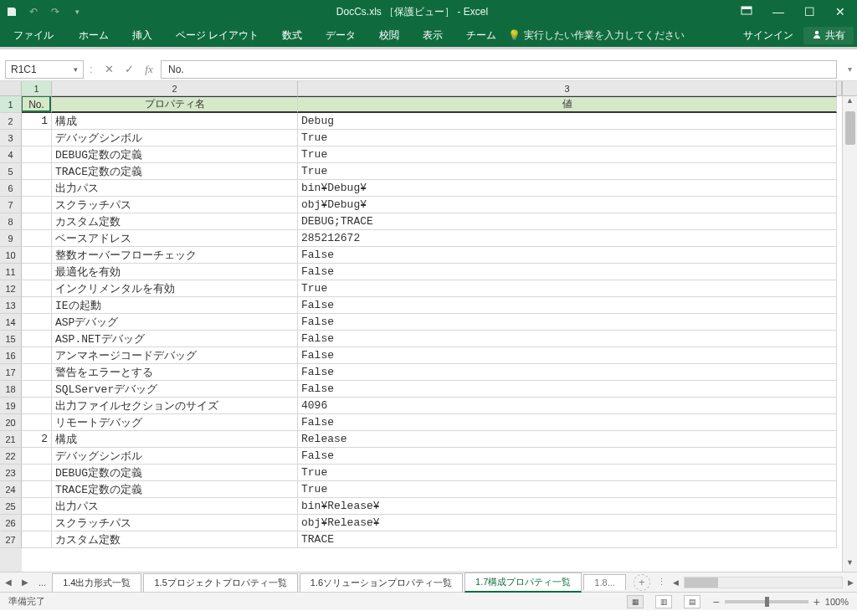 The width and height of the screenshot is (857, 616). Describe the element at coordinates (701, 583) in the screenshot. I see `hscroll-thumb` at that location.